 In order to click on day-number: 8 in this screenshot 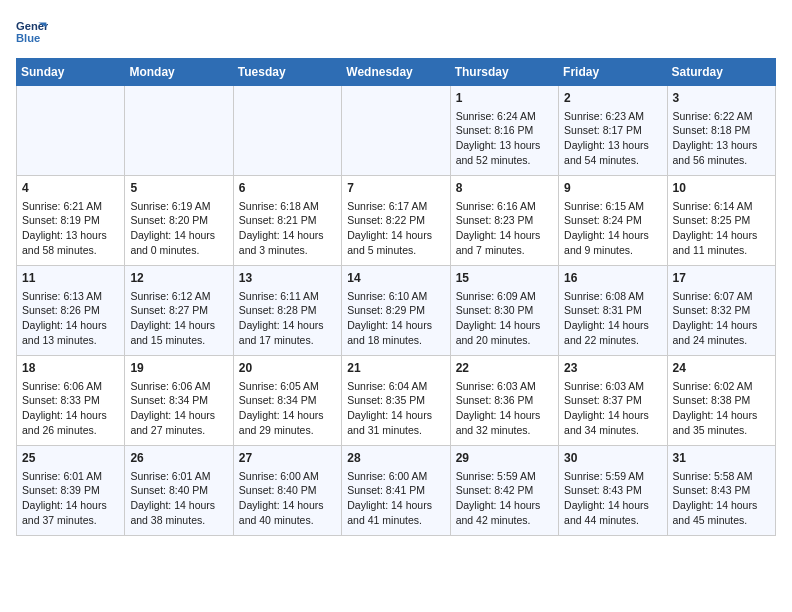, I will do `click(504, 188)`.